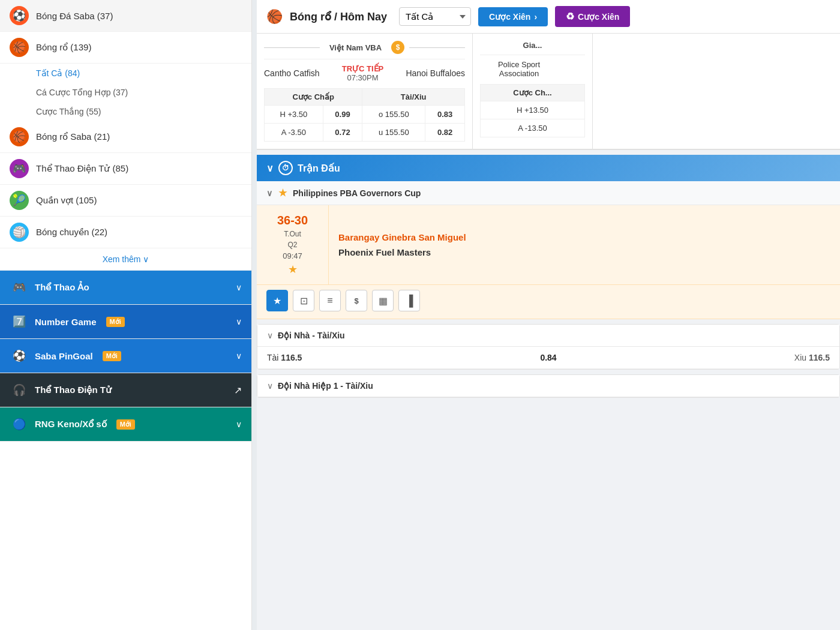 The height and width of the screenshot is (630, 840). What do you see at coordinates (363, 73) in the screenshot?
I see `match-live-info: TRỰC TIẾP 07:30PM` at bounding box center [363, 73].